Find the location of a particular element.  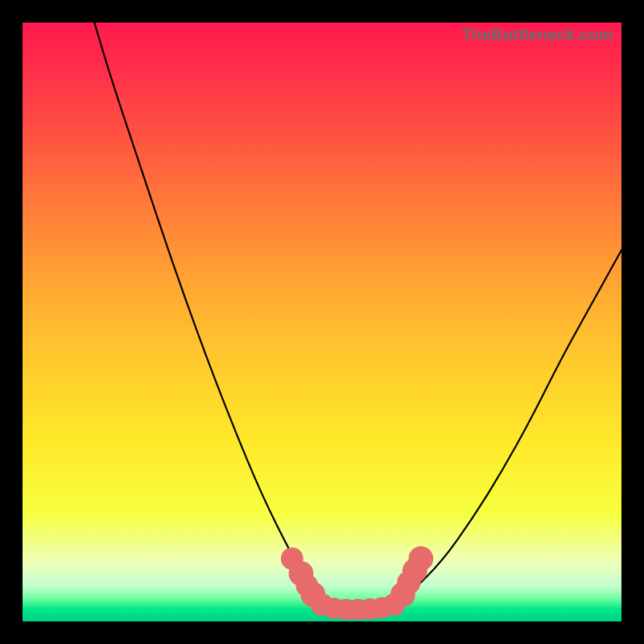

marker-group is located at coordinates (357, 584).